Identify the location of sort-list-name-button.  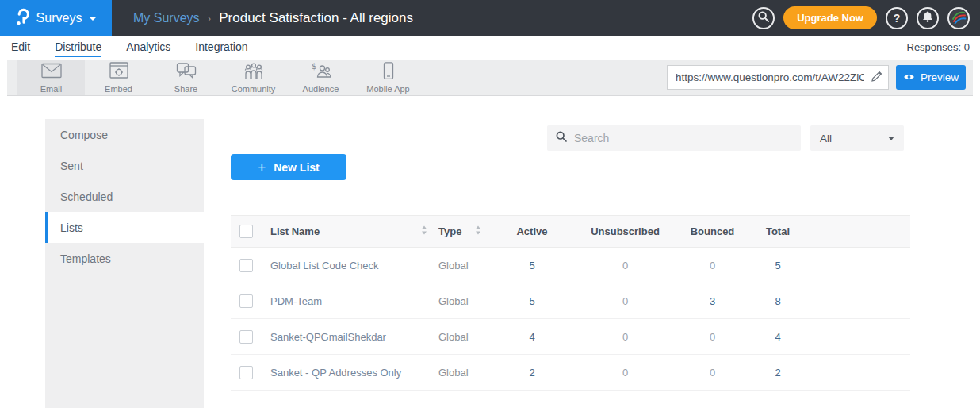
(430, 232).